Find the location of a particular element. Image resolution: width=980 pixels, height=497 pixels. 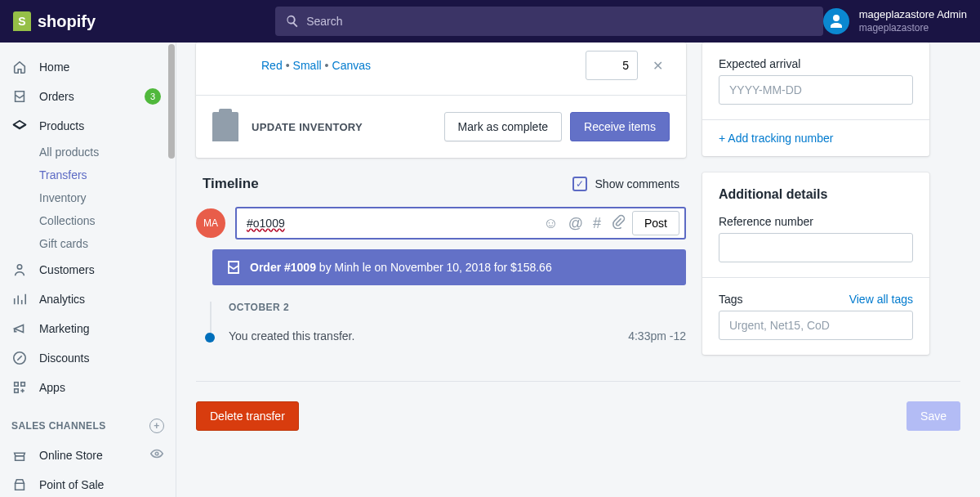

additional-details-card: Additional details Reference number Tags… is located at coordinates (816, 263).